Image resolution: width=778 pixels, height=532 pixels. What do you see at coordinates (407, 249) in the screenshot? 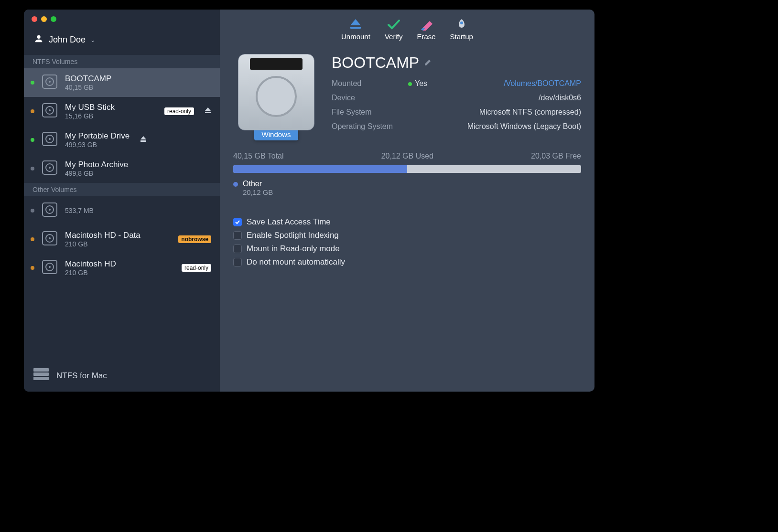
I see `mount-option: Mount in Read-only mode` at bounding box center [407, 249].